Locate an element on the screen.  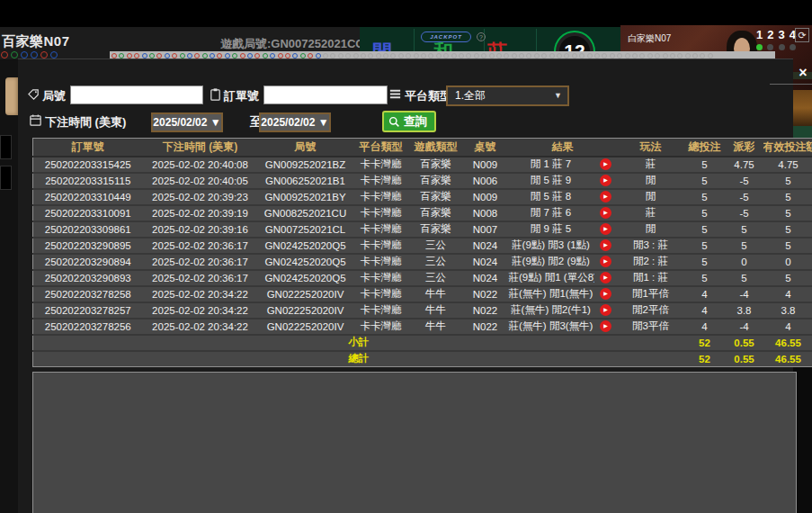
cell-round: GN007252021CL is located at coordinates (306, 230).